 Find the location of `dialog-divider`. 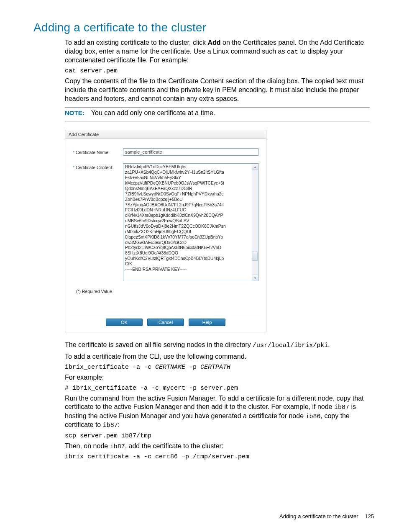

dialog-divider is located at coordinates (166, 315).